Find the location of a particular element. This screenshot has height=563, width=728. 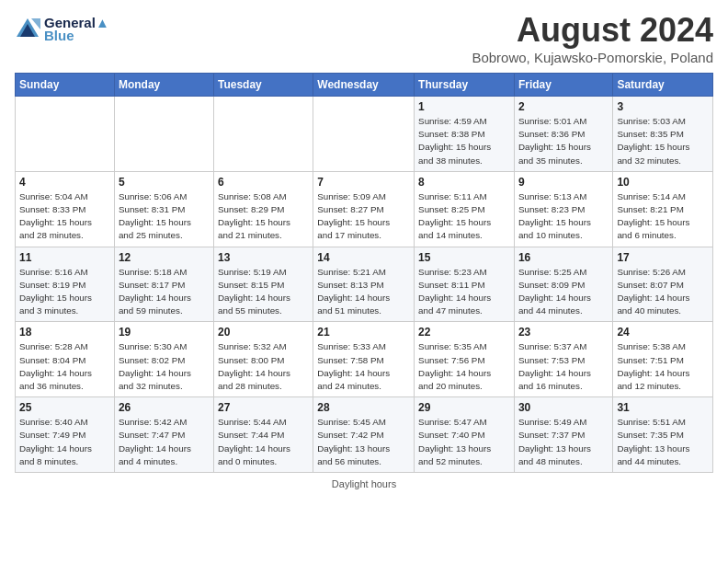

day-info: Sunrise: 5:04 AM Sunset: 8:33 PM Dayligh… is located at coordinates (64, 217).